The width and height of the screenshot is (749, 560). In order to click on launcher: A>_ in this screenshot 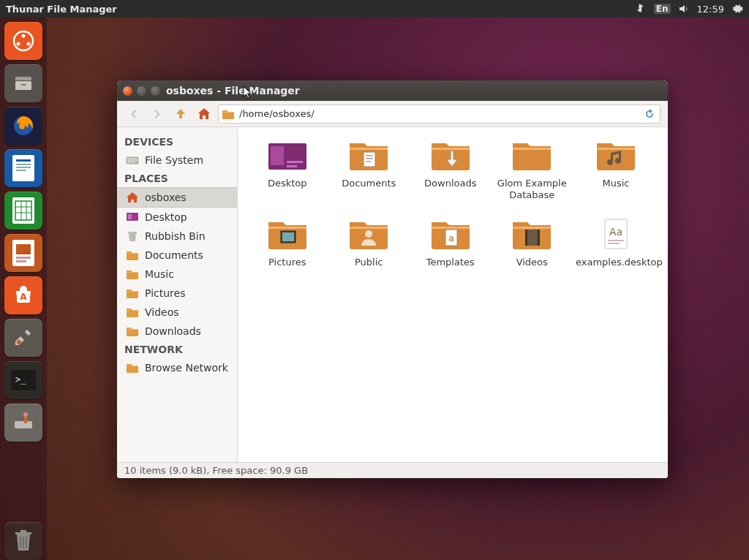, I will do `click(23, 289)`.